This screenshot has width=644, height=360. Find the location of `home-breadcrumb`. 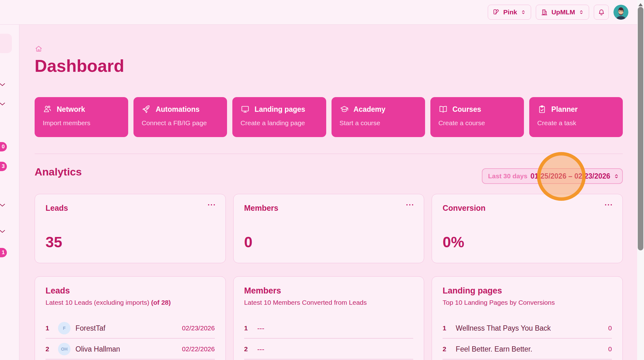

home-breadcrumb is located at coordinates (39, 49).